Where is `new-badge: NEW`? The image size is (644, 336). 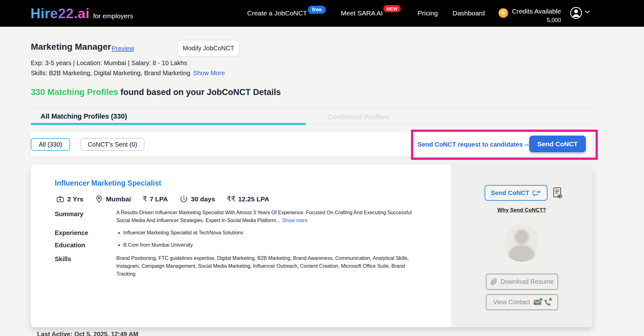 new-badge: NEW is located at coordinates (392, 9).